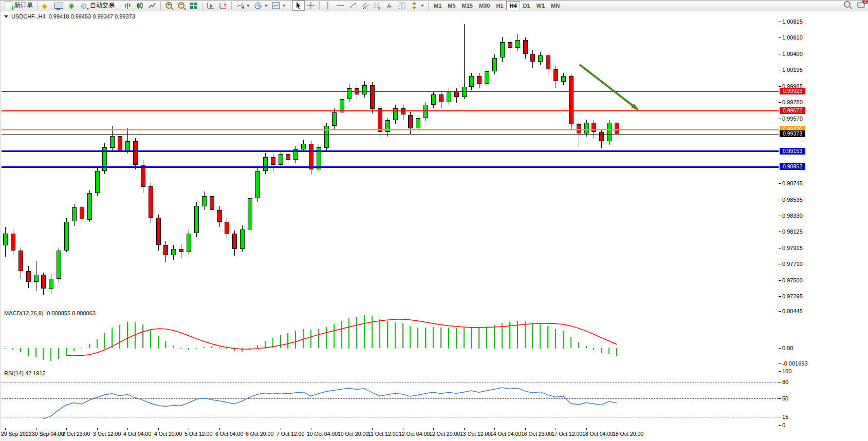 This screenshot has width=868, height=441. What do you see at coordinates (50, 313) in the screenshot?
I see `macd-indicator-label: MACD(12,26,9) -0.000855 0.000063` at bounding box center [50, 313].